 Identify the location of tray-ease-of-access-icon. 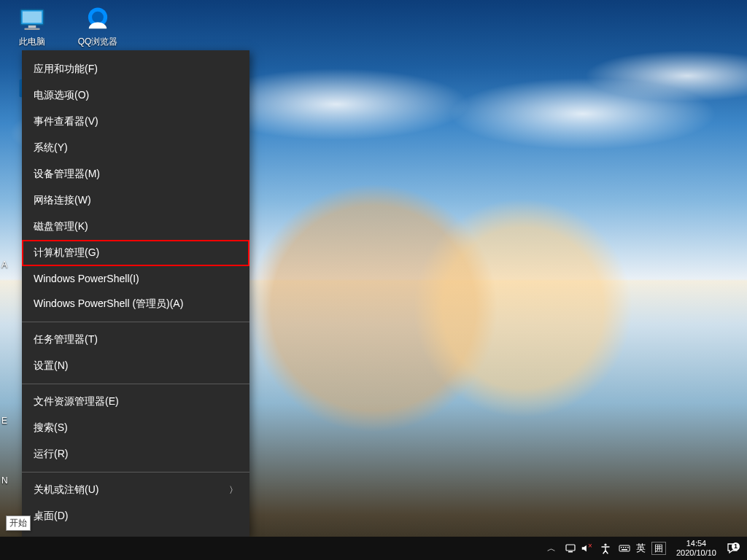
(605, 548).